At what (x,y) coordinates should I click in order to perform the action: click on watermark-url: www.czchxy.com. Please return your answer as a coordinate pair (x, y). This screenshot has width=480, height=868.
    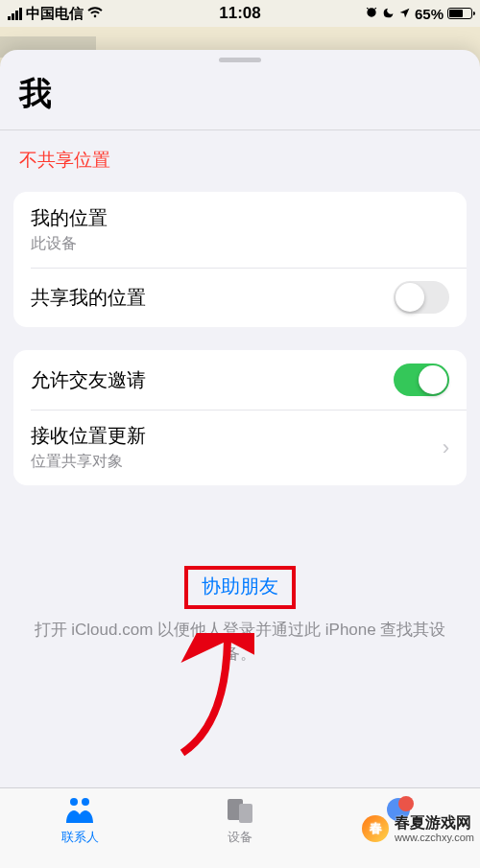
    Looking at the image, I should click on (434, 837).